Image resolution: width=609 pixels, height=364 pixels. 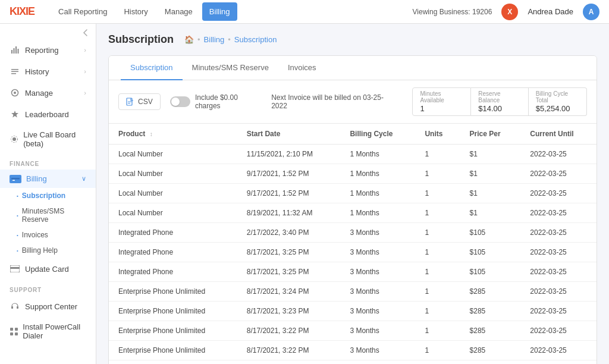 What do you see at coordinates (180, 102) in the screenshot?
I see `toggle-switch` at bounding box center [180, 102].